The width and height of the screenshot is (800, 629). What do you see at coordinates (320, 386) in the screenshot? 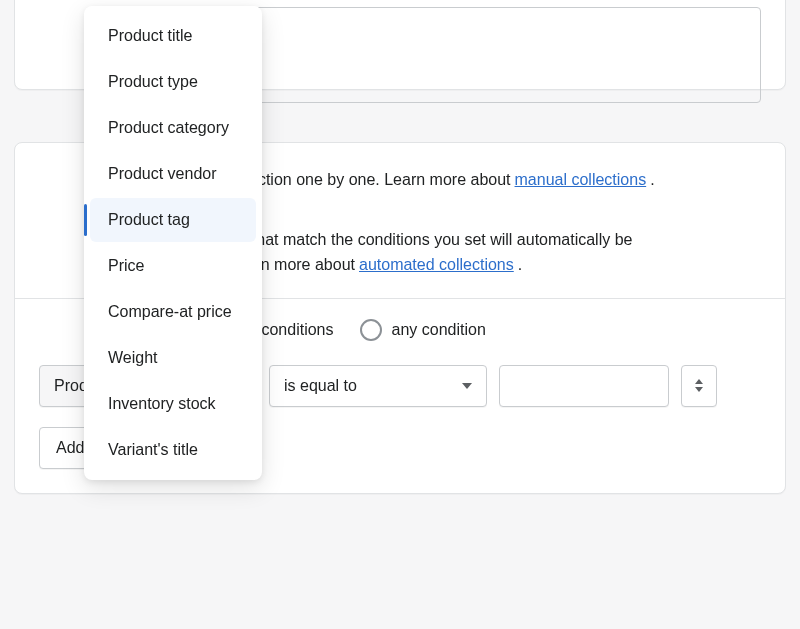
I see `condition-operator-label: is equal to` at bounding box center [320, 386].